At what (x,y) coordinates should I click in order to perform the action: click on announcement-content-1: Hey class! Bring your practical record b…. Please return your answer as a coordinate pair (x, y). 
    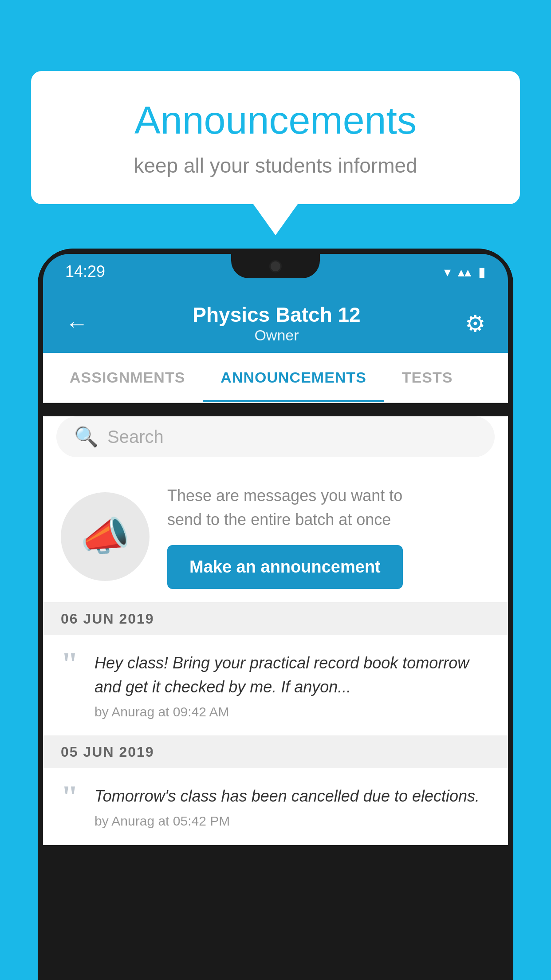
    Looking at the image, I should click on (292, 685).